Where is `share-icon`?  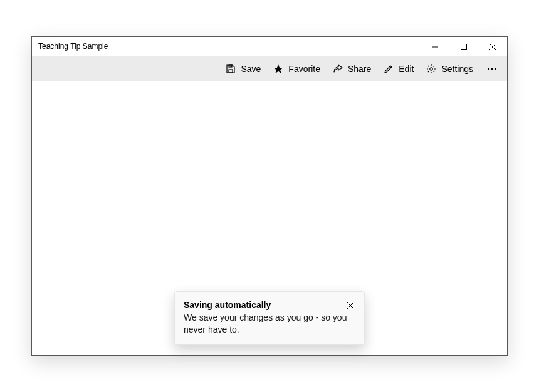 share-icon is located at coordinates (338, 69).